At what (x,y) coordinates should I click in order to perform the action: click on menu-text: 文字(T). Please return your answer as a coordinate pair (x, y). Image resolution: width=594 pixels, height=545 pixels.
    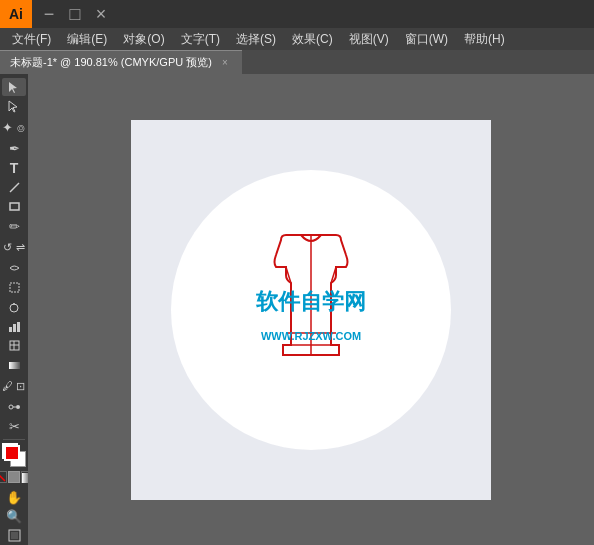
    Looking at the image, I should click on (200, 40).